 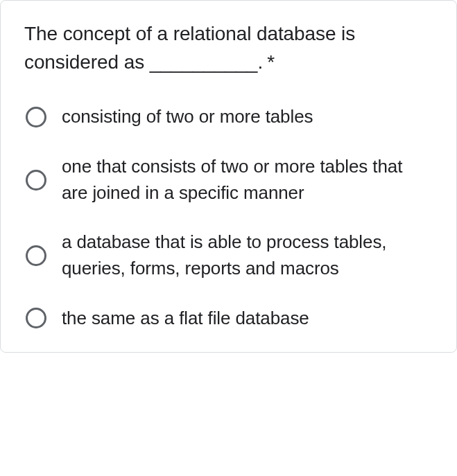 I want to click on question-text: The concept of a relational database is …, so click(x=229, y=49).